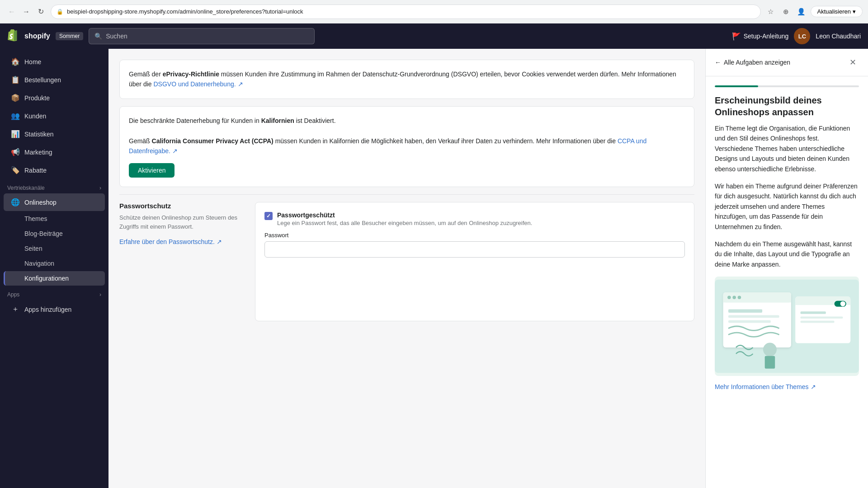 This screenshot has height=488, width=868. Describe the element at coordinates (475, 219) in the screenshot. I see `checkbox-row: Passwortgeschützt Lege ein Passwort fest…` at that location.